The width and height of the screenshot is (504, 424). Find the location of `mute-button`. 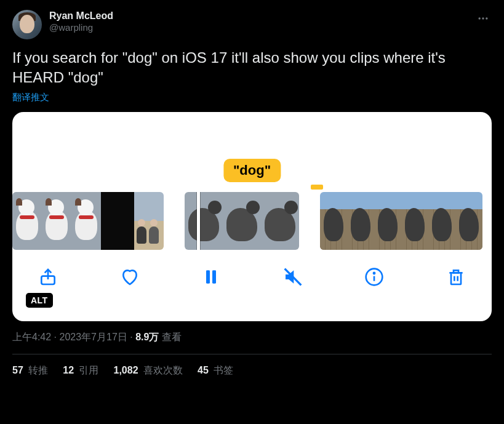

mute-button is located at coordinates (293, 277).